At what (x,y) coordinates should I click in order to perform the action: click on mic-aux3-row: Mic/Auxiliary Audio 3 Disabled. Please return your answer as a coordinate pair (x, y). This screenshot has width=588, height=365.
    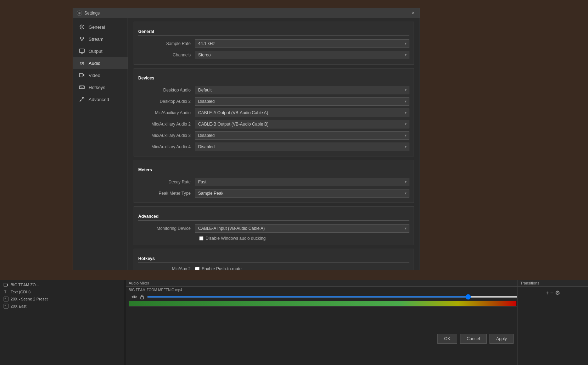
    Looking at the image, I should click on (274, 136).